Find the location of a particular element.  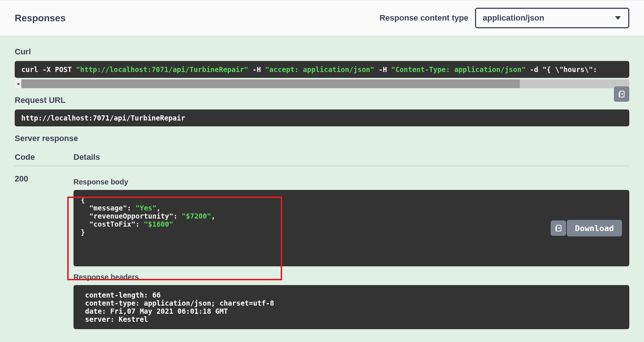

rb-open: { is located at coordinates (83, 200).